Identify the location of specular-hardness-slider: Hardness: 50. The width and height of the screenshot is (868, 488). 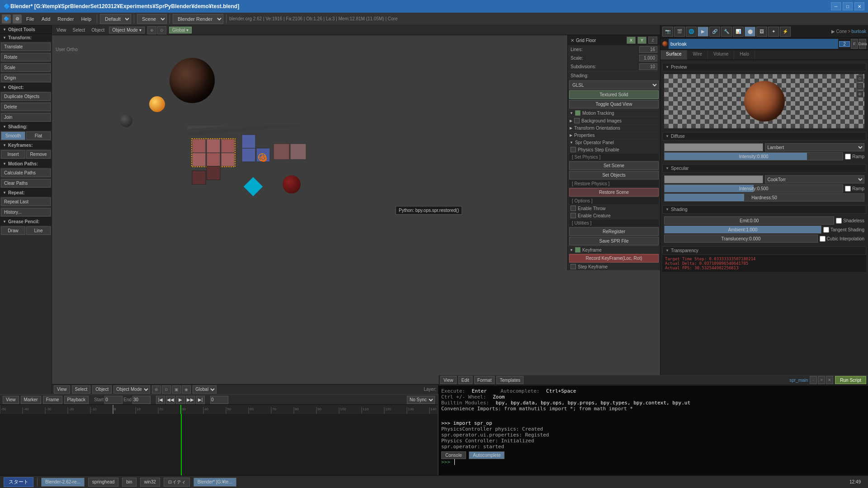
(764, 197).